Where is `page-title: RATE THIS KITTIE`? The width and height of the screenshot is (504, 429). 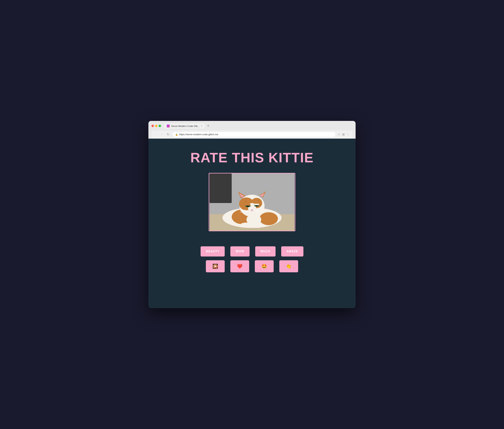 page-title: RATE THIS KITTIE is located at coordinates (252, 158).